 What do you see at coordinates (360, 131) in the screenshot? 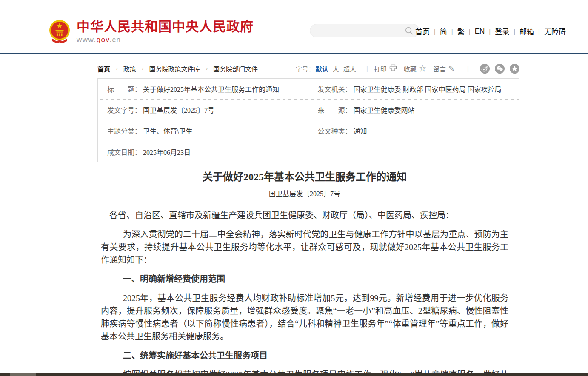
I see `meta-value: 通知` at bounding box center [360, 131].